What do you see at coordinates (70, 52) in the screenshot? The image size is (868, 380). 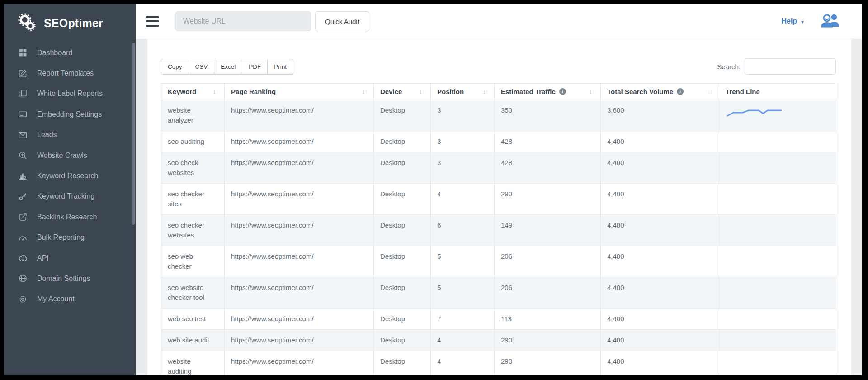 I see `sidebar-item-dashboard: Dashboard` at bounding box center [70, 52].